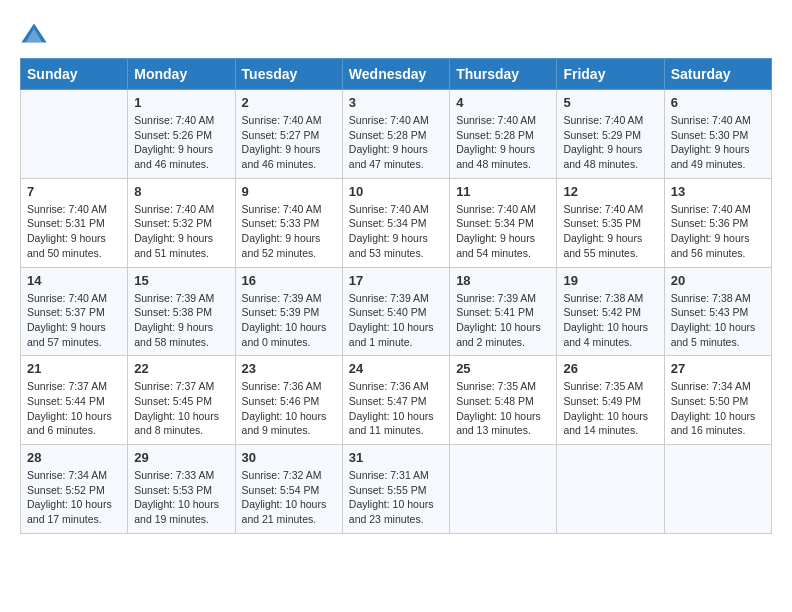  What do you see at coordinates (388, 246) in the screenshot?
I see `daylight-text: Daylight: 9 hours and 53 minutes.` at bounding box center [388, 246].